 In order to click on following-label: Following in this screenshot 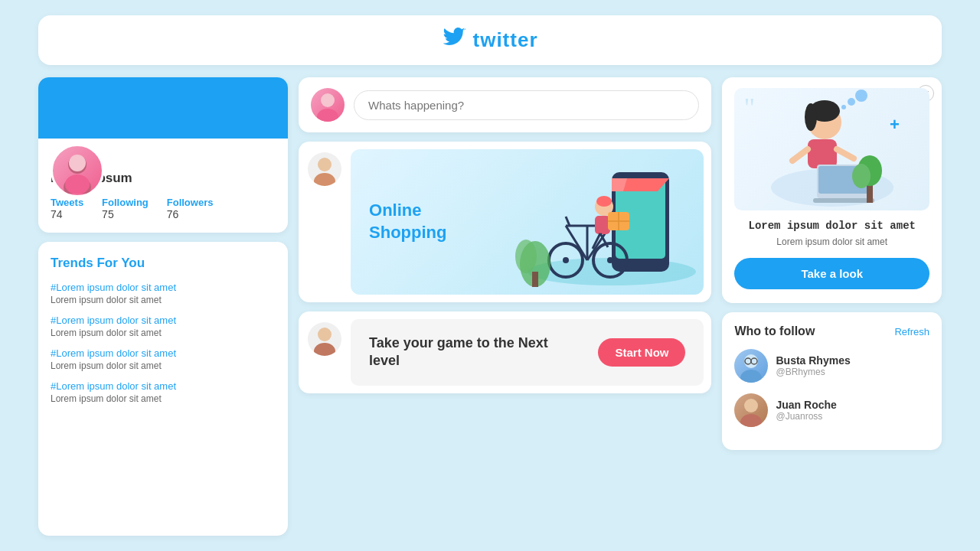, I will do `click(126, 202)`.